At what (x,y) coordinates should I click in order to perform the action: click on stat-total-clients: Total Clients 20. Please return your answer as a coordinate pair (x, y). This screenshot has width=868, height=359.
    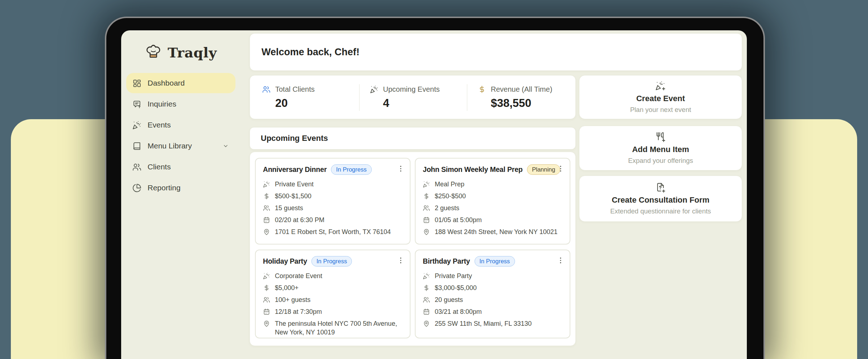
    Looking at the image, I should click on (289, 97).